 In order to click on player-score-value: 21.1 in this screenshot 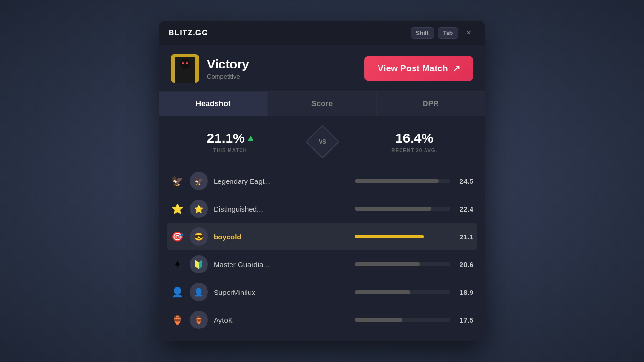, I will do `click(465, 237)`.